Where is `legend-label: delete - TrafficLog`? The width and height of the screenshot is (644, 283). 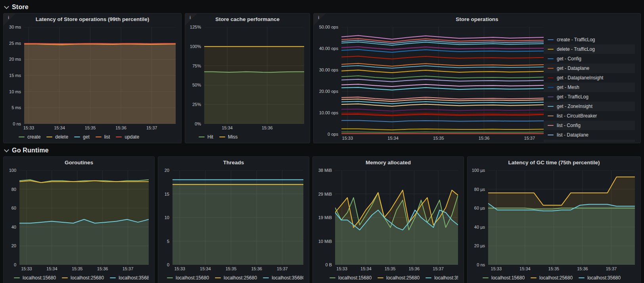 legend-label: delete - TrafficLog is located at coordinates (576, 49).